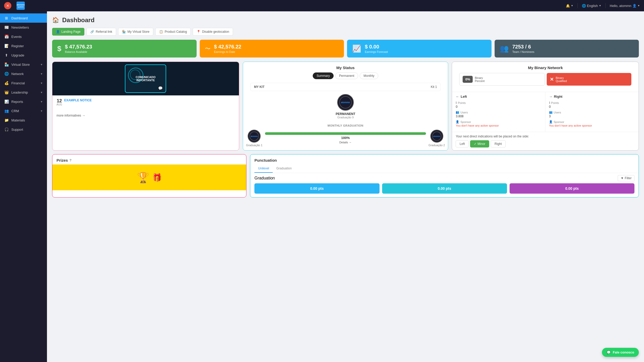 This screenshot has width=644, height=362. Describe the element at coordinates (317, 188) in the screenshot. I see `pts-box-1: 0.00 pts` at that location.